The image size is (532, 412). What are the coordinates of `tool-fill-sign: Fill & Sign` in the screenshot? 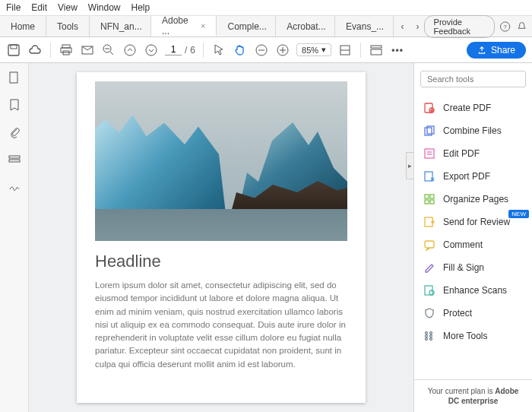 It's located at (473, 268).